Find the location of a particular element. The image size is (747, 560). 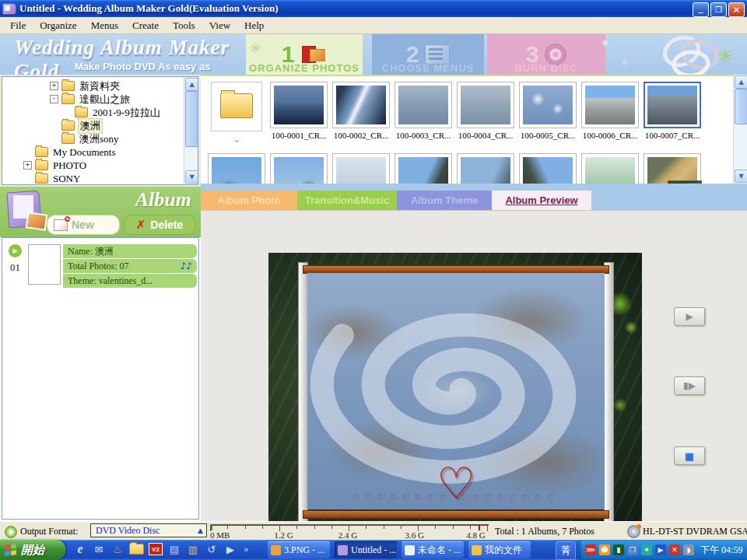

tree-item: 澳洲 is located at coordinates (100, 126).